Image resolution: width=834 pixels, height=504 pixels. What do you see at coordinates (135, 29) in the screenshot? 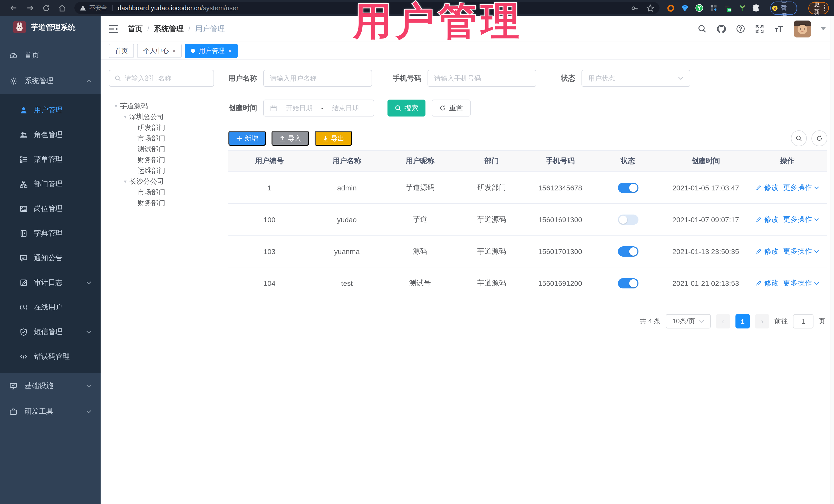
I see `breadcrumb-home: 首页` at bounding box center [135, 29].